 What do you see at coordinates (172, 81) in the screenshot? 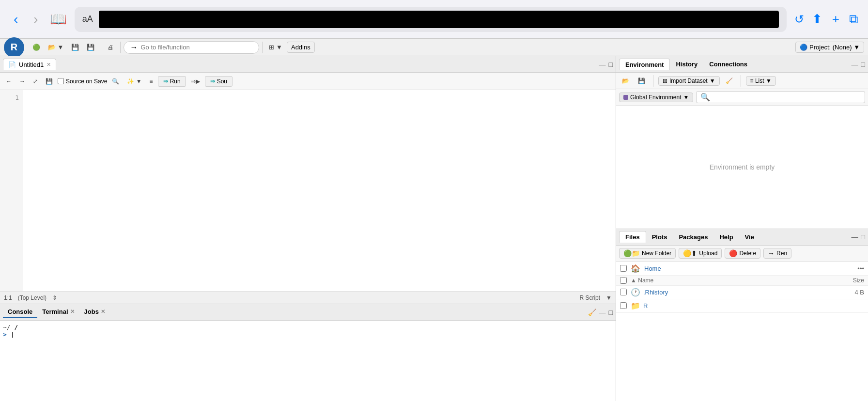
I see `run-btn: ⇒ Run` at bounding box center [172, 81].